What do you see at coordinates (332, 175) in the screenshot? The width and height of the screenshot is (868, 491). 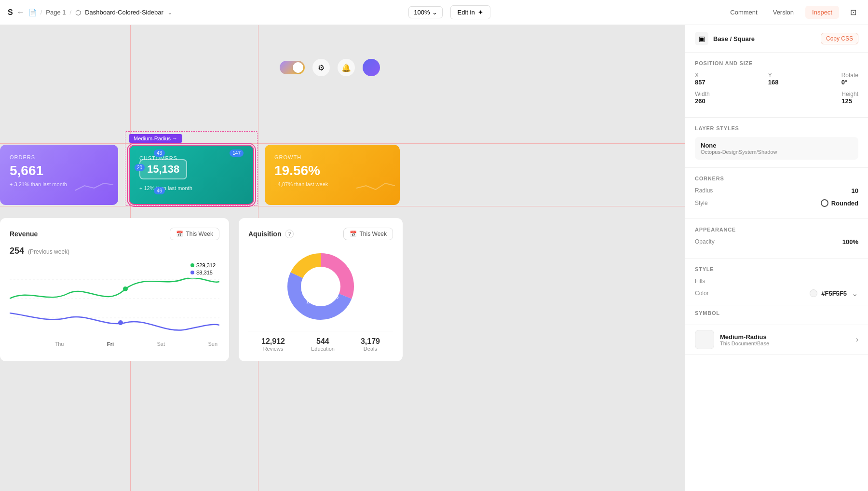 I see `card-growth: GROWTH 19.56% - 4,87% than last week` at bounding box center [332, 175].